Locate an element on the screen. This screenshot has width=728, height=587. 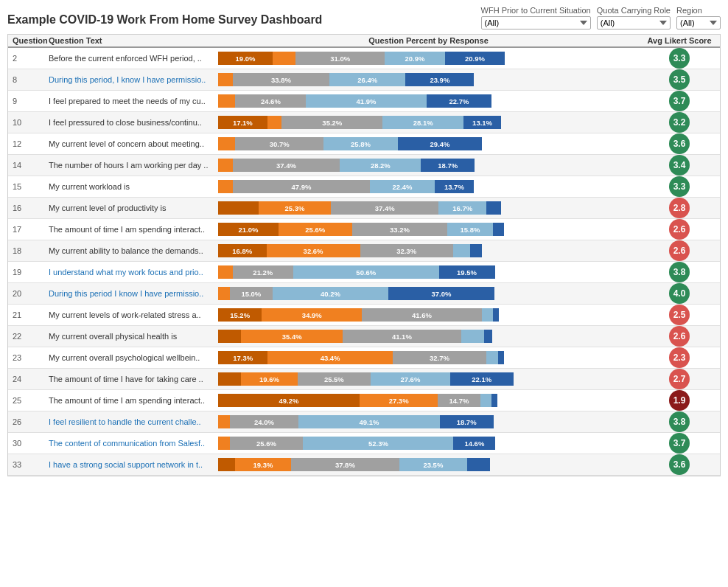
bar-segment: 24.6% is located at coordinates (270, 101).